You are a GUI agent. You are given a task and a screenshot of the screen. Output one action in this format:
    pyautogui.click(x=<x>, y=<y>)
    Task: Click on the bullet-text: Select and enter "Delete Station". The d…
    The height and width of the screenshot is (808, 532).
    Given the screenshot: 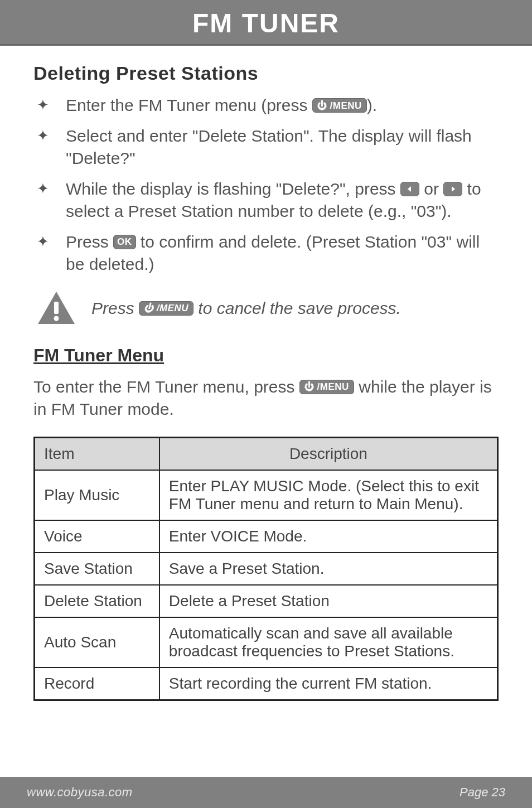 What is the action you would take?
    pyautogui.click(x=282, y=147)
    